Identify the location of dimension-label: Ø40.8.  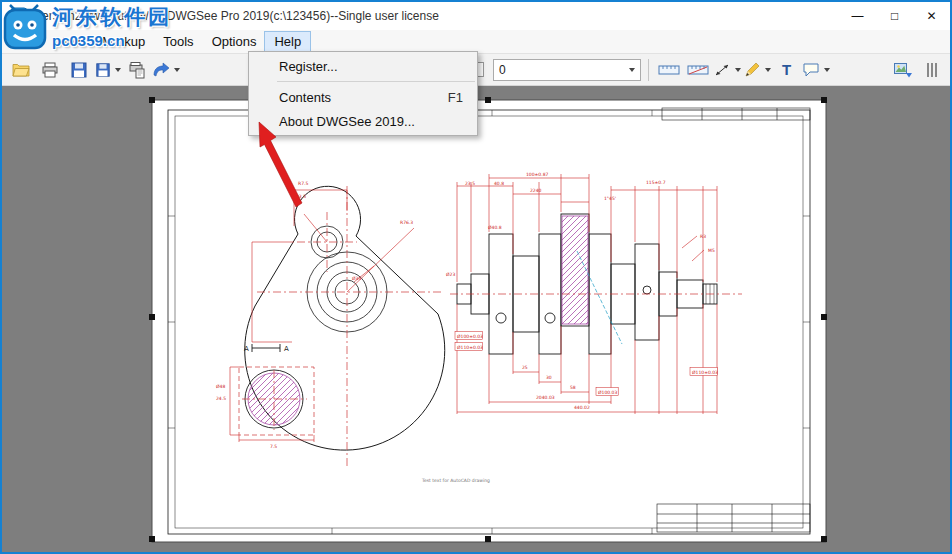
(495, 228).